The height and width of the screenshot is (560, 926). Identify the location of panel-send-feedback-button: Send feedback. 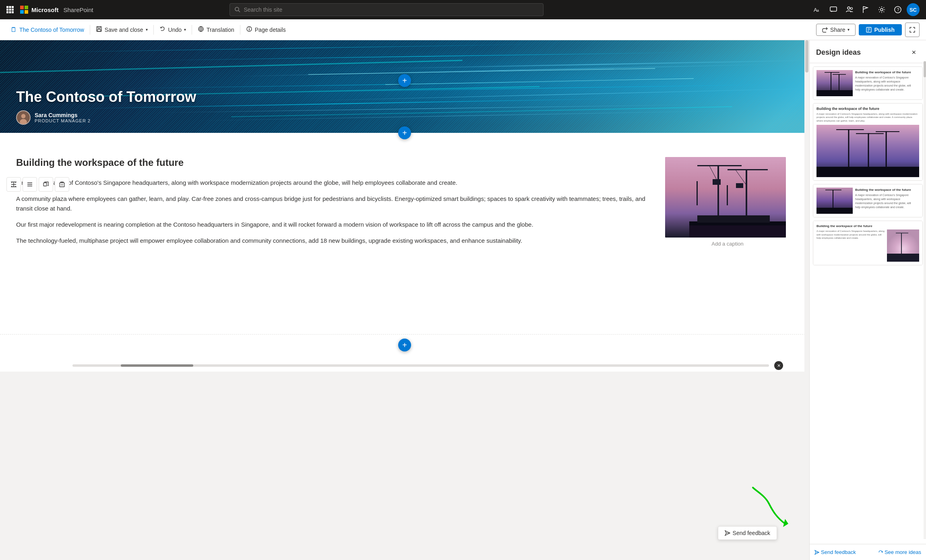
(835, 552).